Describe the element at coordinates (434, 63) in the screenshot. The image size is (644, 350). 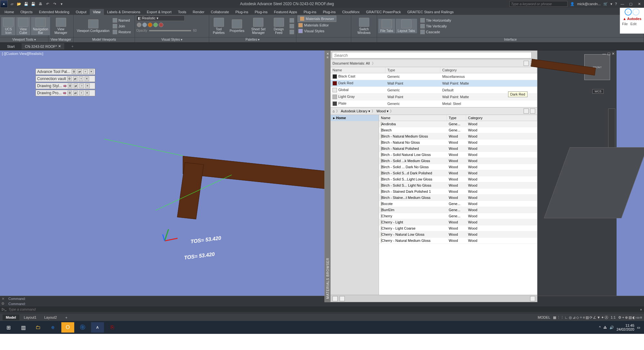
I see `doc-materials-crumb: Document Materials: All〉` at that location.